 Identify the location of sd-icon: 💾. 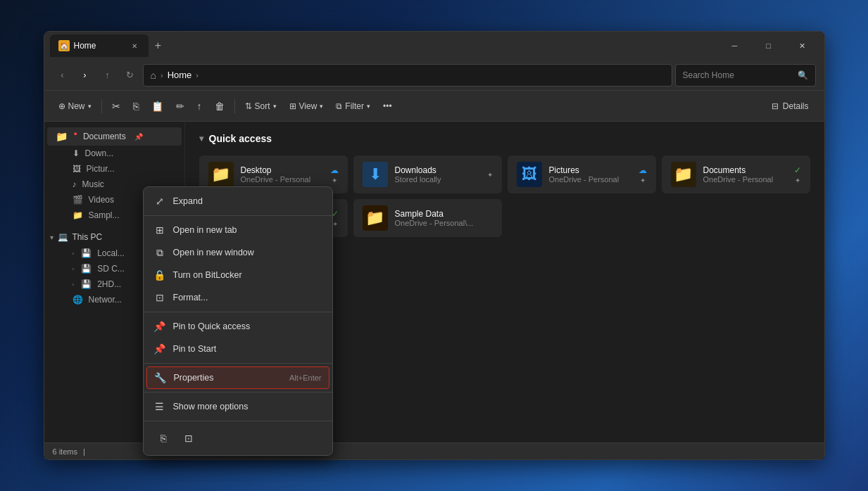
(86, 269).